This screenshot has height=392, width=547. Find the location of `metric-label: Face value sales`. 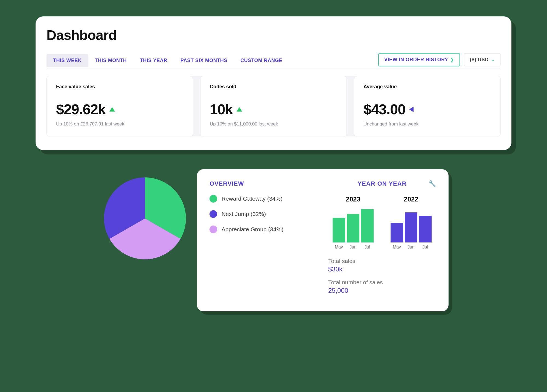

metric-label: Face value sales is located at coordinates (120, 87).